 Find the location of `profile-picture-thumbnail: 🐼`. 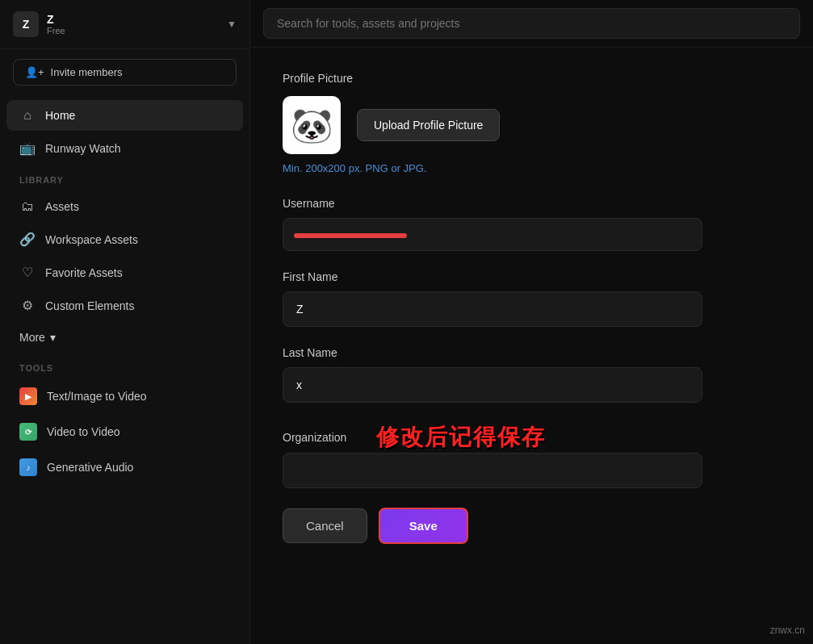

profile-picture-thumbnail: 🐼 is located at coordinates (312, 125).